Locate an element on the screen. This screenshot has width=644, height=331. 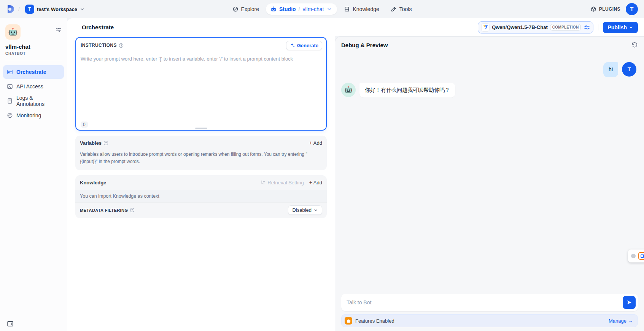
nav-explore: Explore is located at coordinates (246, 9).